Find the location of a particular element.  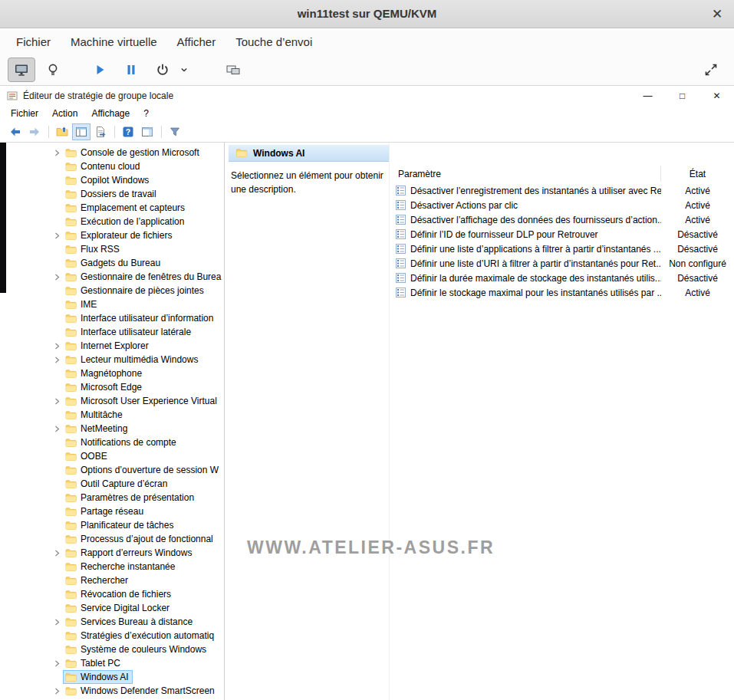

tree-node: Service Digital Locker is located at coordinates (118, 608).